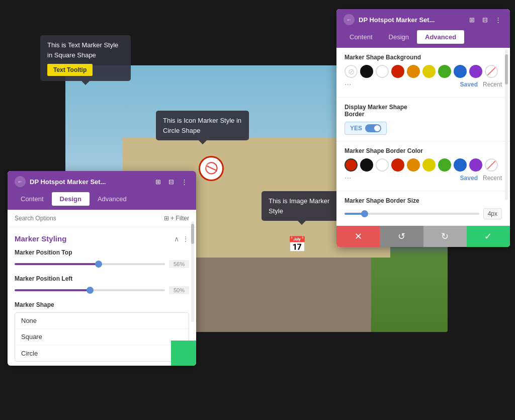  What do you see at coordinates (85, 58) in the screenshot?
I see `tooltip-text-marker: This is Text Marker Style in Square Shap…` at bounding box center [85, 58].